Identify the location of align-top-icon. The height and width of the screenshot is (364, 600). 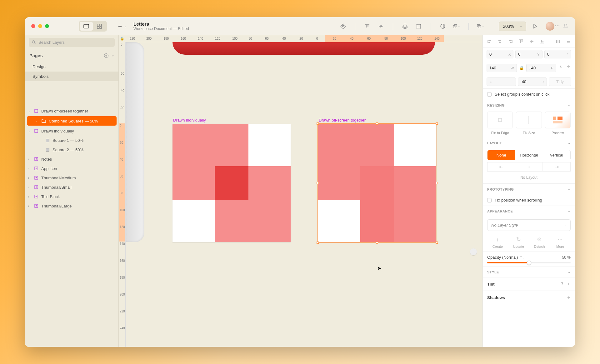
(521, 41).